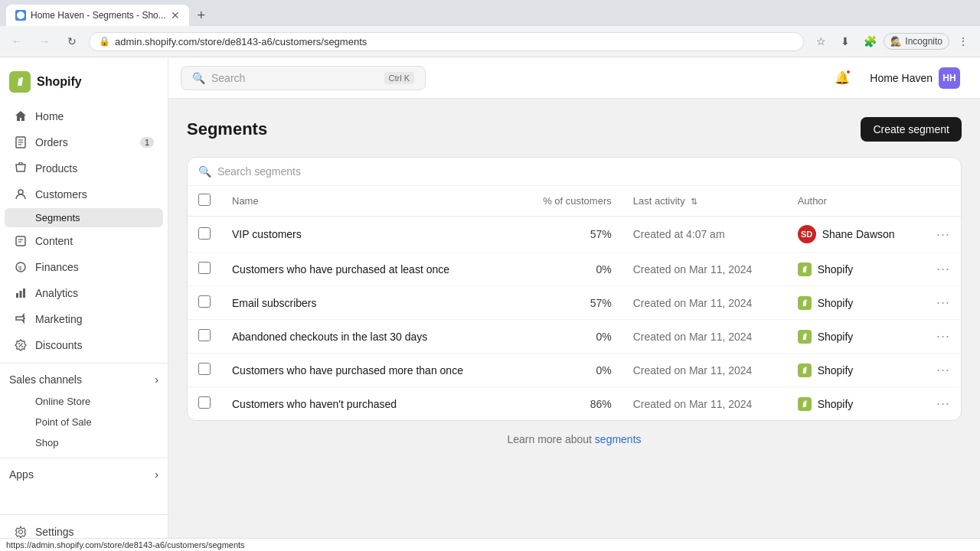  What do you see at coordinates (446, 41) in the screenshot?
I see `address-bar: 🔒 admin.shopify.com/store/de8143-a6/cust…` at bounding box center [446, 41].